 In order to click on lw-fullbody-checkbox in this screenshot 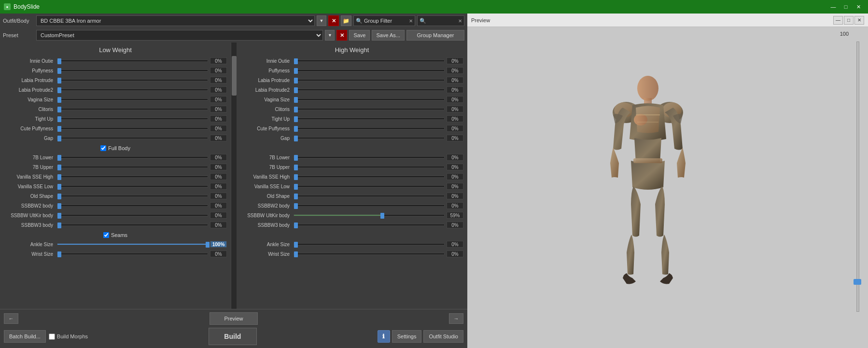, I will do `click(103, 148)`.